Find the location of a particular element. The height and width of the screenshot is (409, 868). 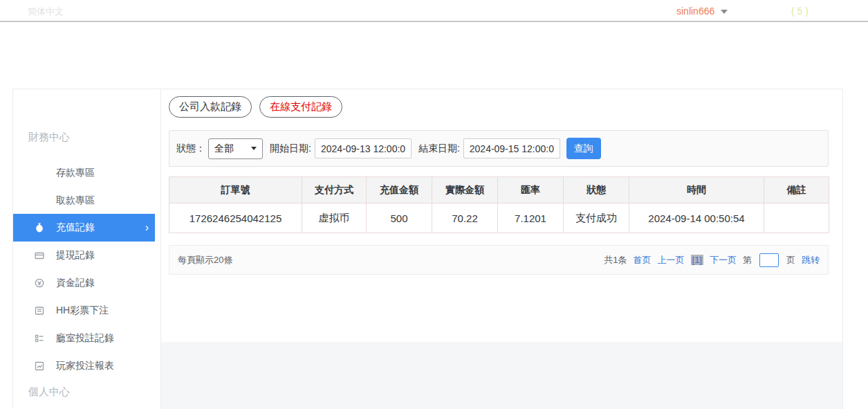

status-select-value: 全部 is located at coordinates (224, 149).